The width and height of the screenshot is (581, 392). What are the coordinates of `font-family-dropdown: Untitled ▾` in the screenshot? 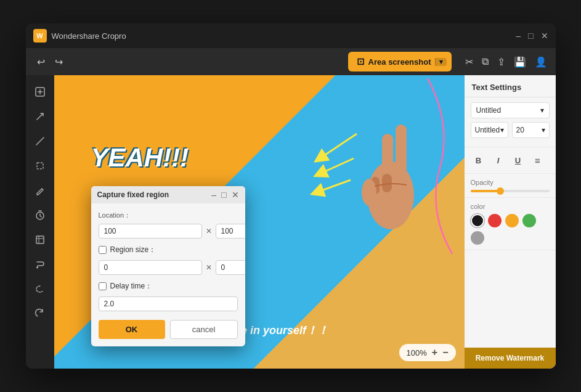 It's located at (510, 110).